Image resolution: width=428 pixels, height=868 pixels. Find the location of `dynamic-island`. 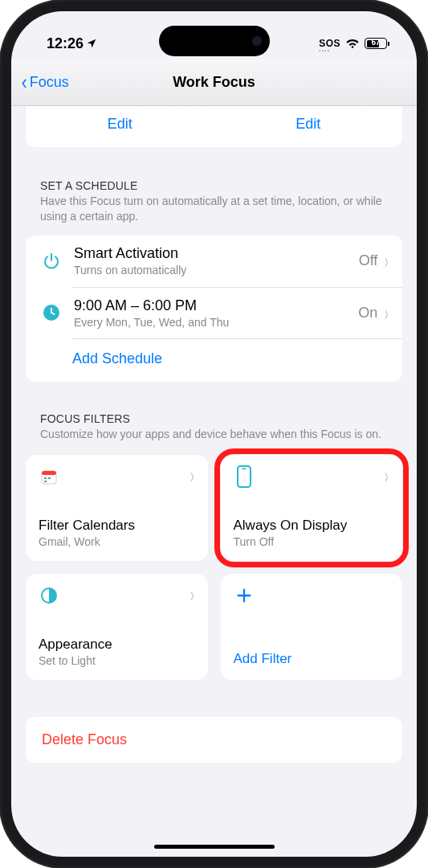

dynamic-island is located at coordinates (214, 41).